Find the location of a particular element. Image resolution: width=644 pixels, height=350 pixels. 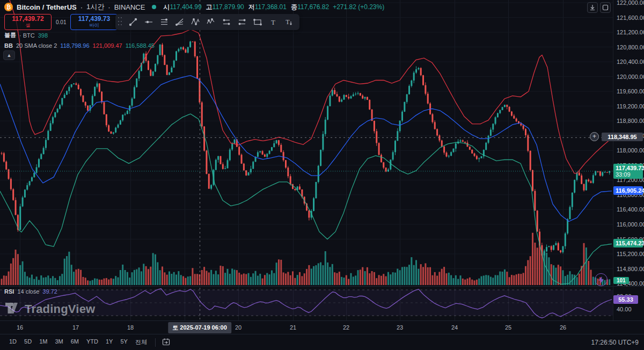

time-tick: 17 is located at coordinates (76, 327).